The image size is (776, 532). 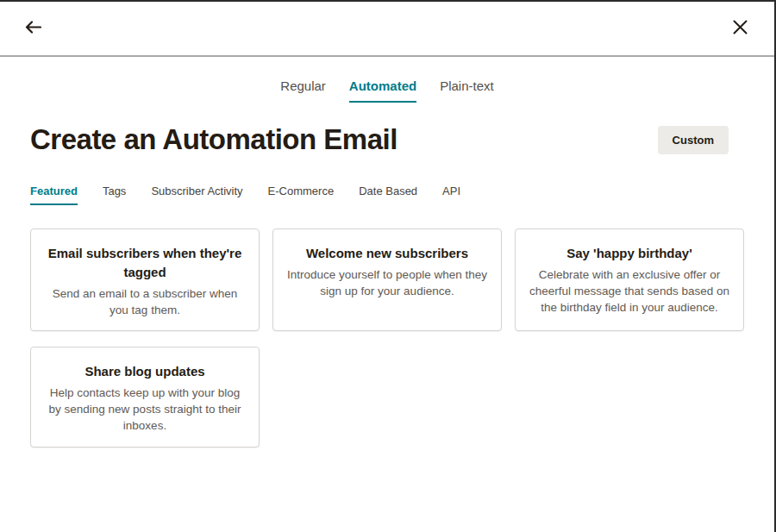 I want to click on subtab-tags: Tags, so click(x=114, y=195).